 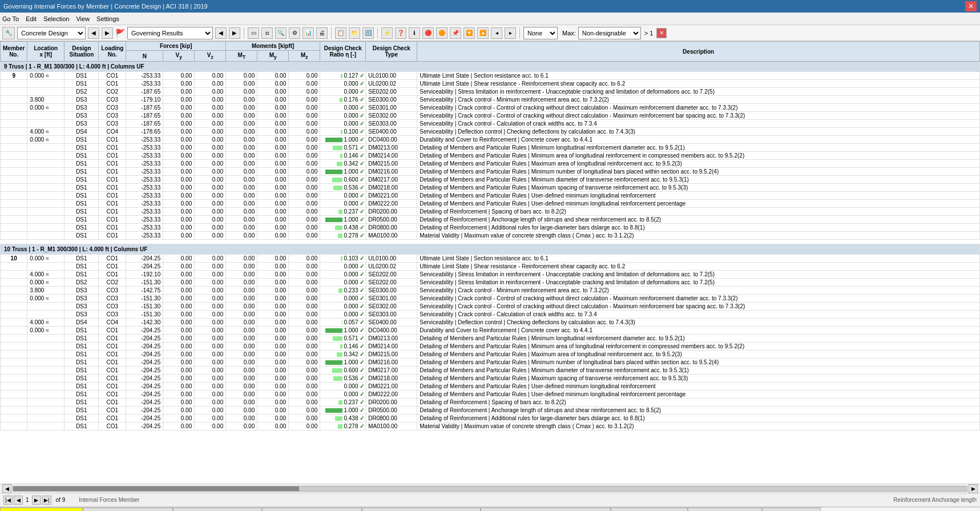 What do you see at coordinates (428, 33) in the screenshot?
I see `btn13: 🔴` at bounding box center [428, 33].